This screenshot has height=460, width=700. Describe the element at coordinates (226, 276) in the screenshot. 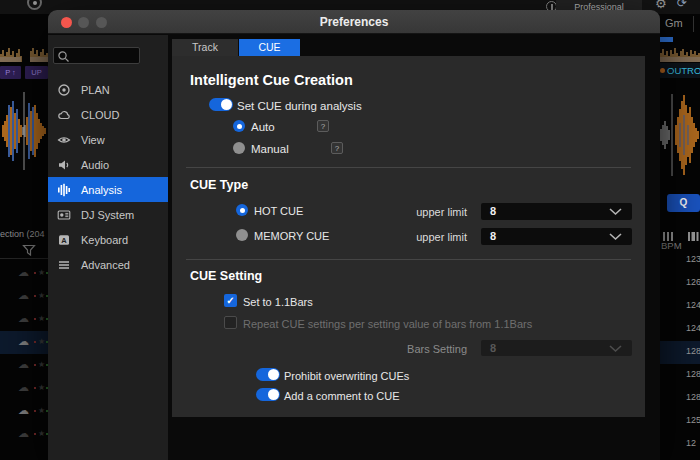

I see `section-title-cue-setting: CUE Setting` at that location.